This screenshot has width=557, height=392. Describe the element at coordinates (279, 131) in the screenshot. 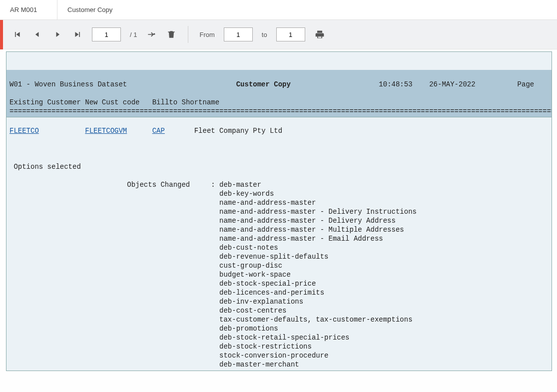

I see `data-row: FLEETCO FLEETCOGVM CAP Fleet Company Pty…` at that location.